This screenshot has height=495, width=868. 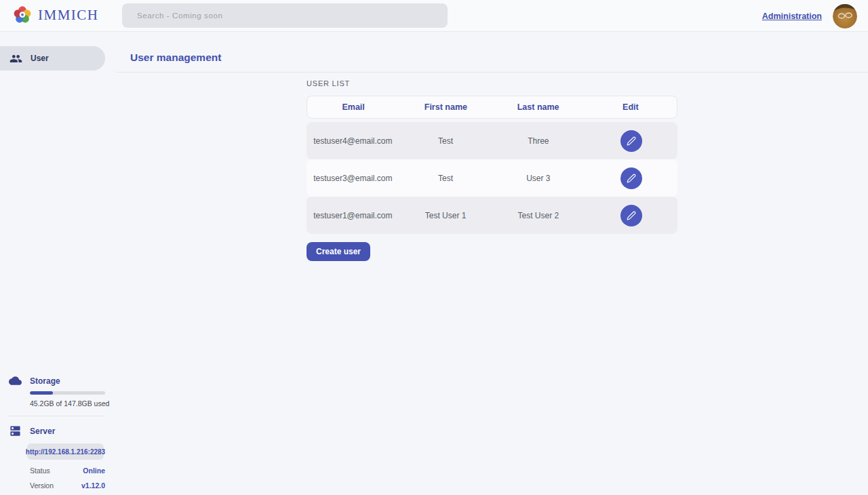 What do you see at coordinates (56, 416) in the screenshot?
I see `sidebar-divider` at bounding box center [56, 416].